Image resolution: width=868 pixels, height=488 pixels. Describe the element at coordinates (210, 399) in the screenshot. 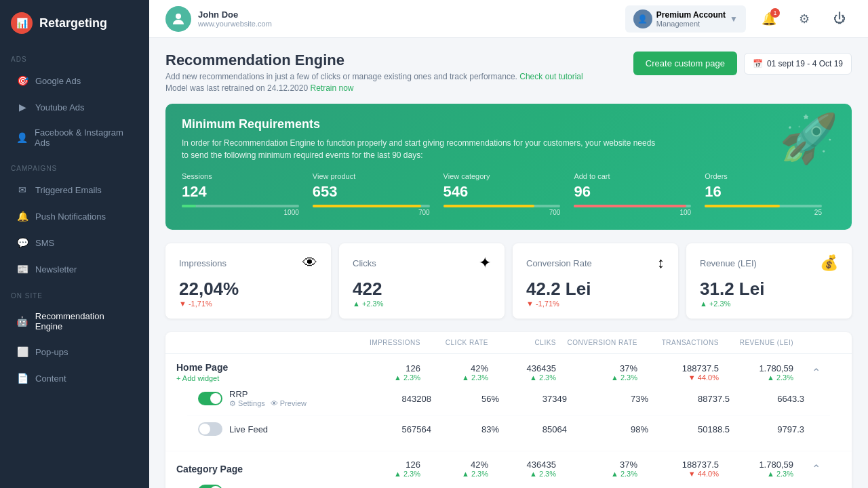

I see `widget-toggle-rrp` at that location.